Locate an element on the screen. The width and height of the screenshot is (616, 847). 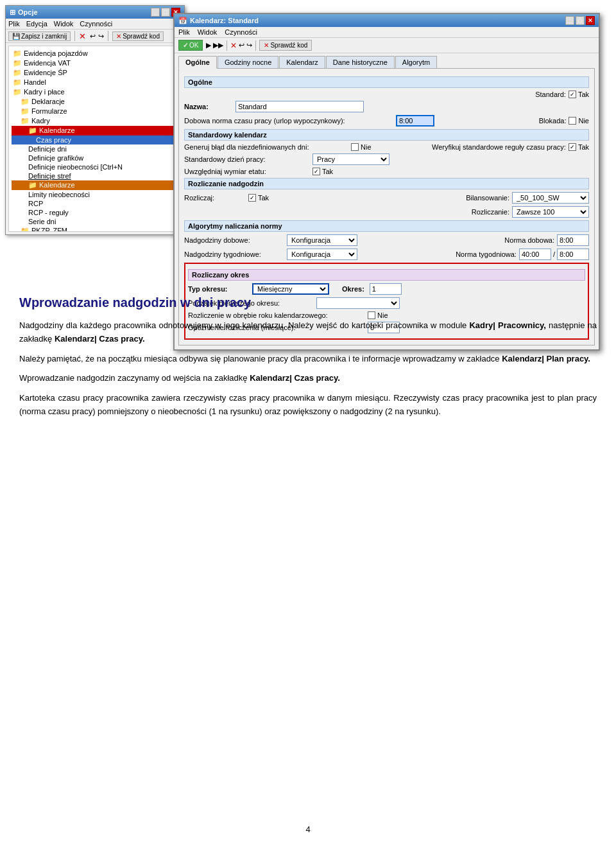
tree-serie-dni: Serie dni is located at coordinates (95, 222).